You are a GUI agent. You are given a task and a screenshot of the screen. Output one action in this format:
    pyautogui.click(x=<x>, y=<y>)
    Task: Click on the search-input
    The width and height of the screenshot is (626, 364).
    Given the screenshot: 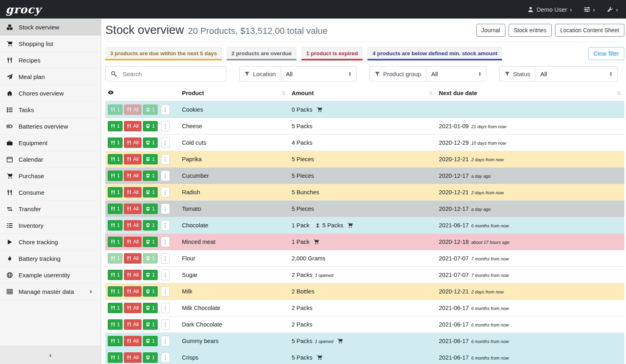 What is the action you would take?
    pyautogui.click(x=174, y=74)
    